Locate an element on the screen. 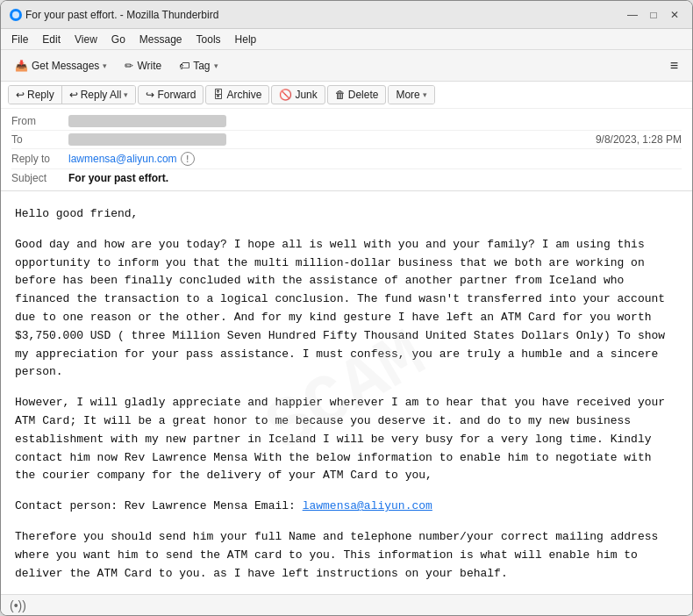 Image resolution: width=693 pixels, height=616 pixels. get-messages-button: 📥 Get Messages ▾ is located at coordinates (61, 66).